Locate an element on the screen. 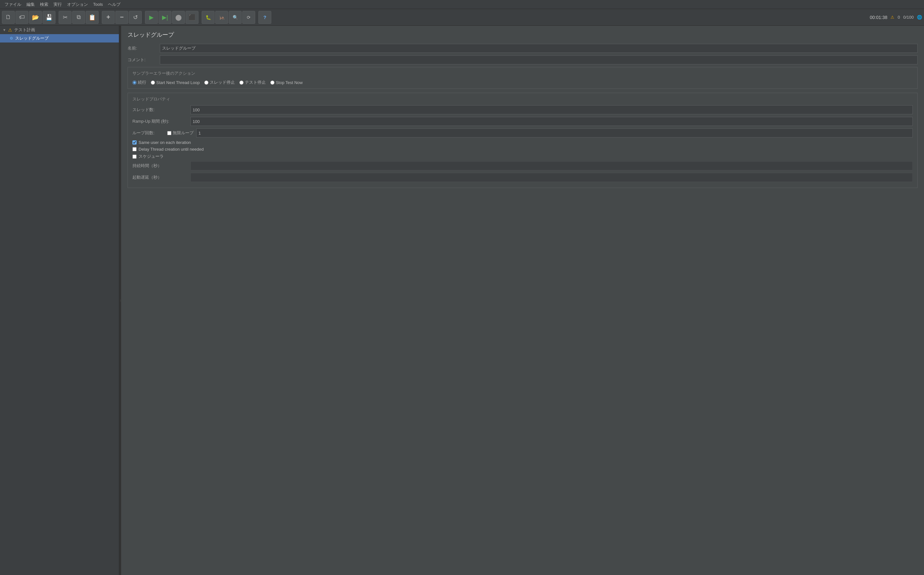 The image size is (924, 575). startup-delay-label: 起動遅延（秒） is located at coordinates (161, 177).